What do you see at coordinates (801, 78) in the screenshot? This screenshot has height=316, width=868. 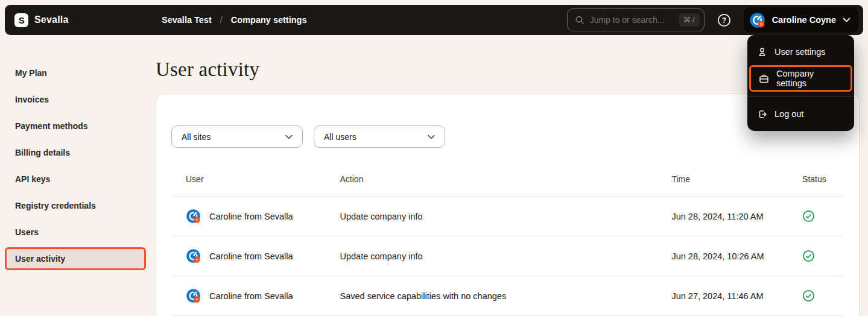 I see `menu-item-company-settings: Company settings` at bounding box center [801, 78].